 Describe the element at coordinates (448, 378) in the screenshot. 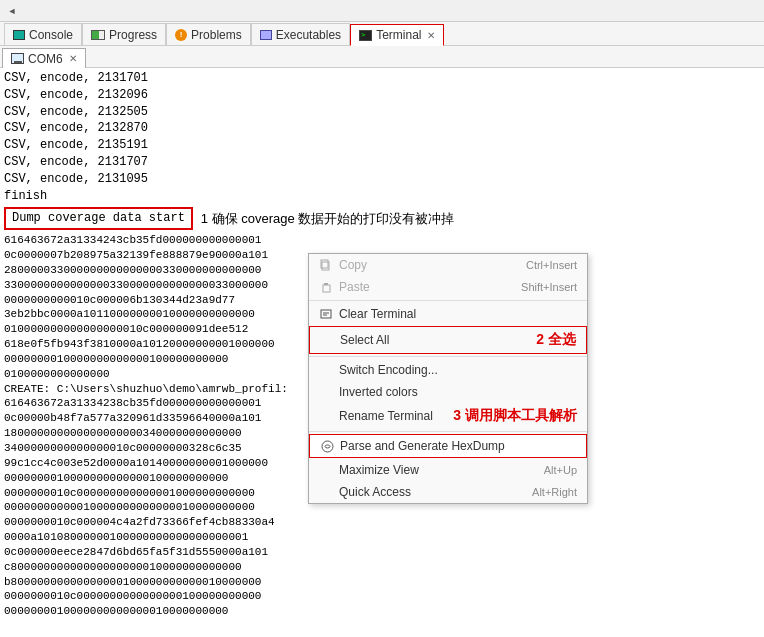

I see `context-menu: Copy Ctrl+Insert Paste Shift+Insert Clea…` at that location.